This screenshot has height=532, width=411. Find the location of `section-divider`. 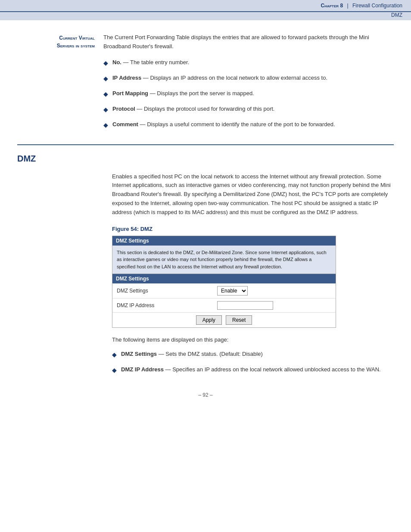

section-divider is located at coordinates (206, 145).